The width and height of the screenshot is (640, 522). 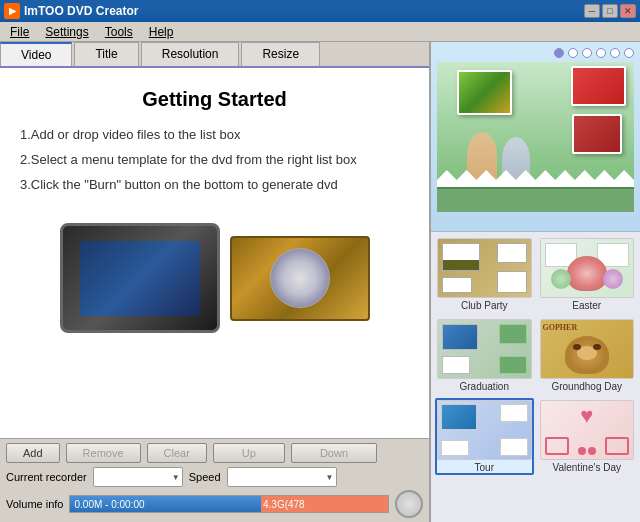 What do you see at coordinates (592, 11) in the screenshot?
I see `minimize-button: ─` at bounding box center [592, 11].